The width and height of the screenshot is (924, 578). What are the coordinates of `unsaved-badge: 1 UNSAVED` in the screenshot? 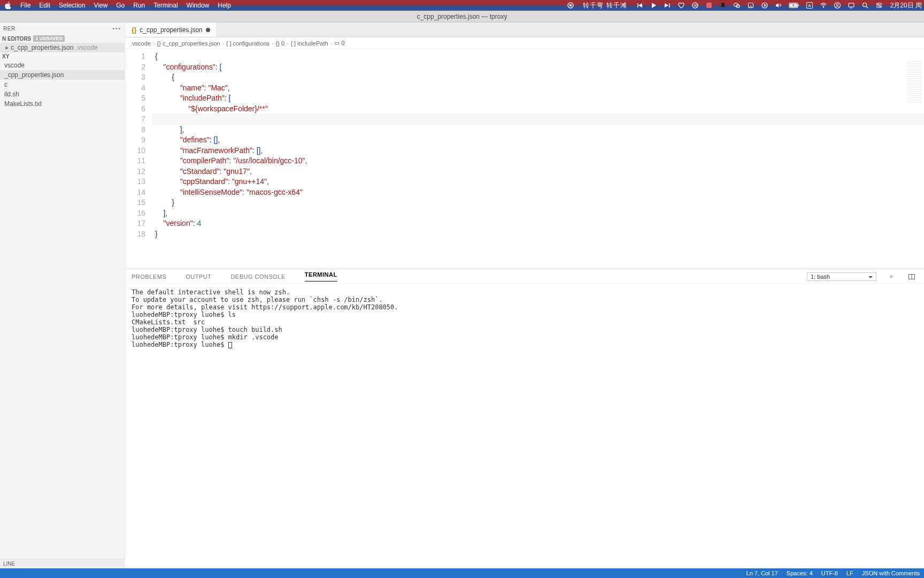 It's located at (49, 39).